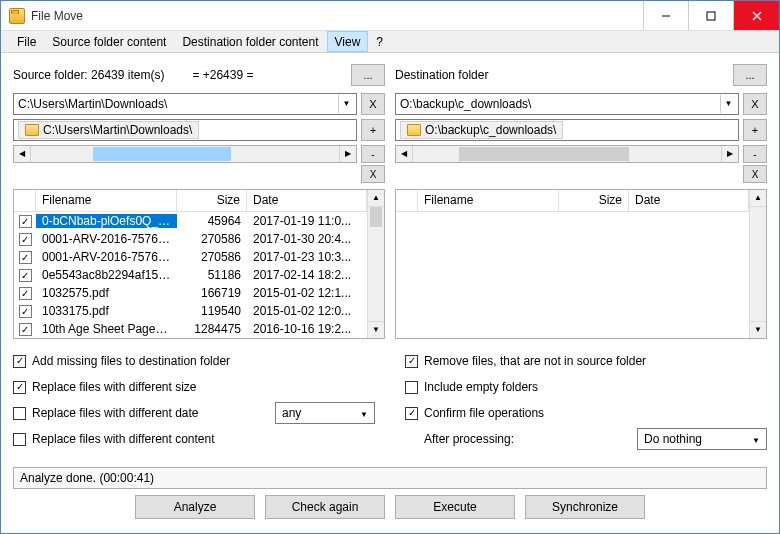  What do you see at coordinates (190, 275) in the screenshot?
I see `table-row: ✓0e5543ac8b2294af1568ac...511862017-02-1…` at bounding box center [190, 275].